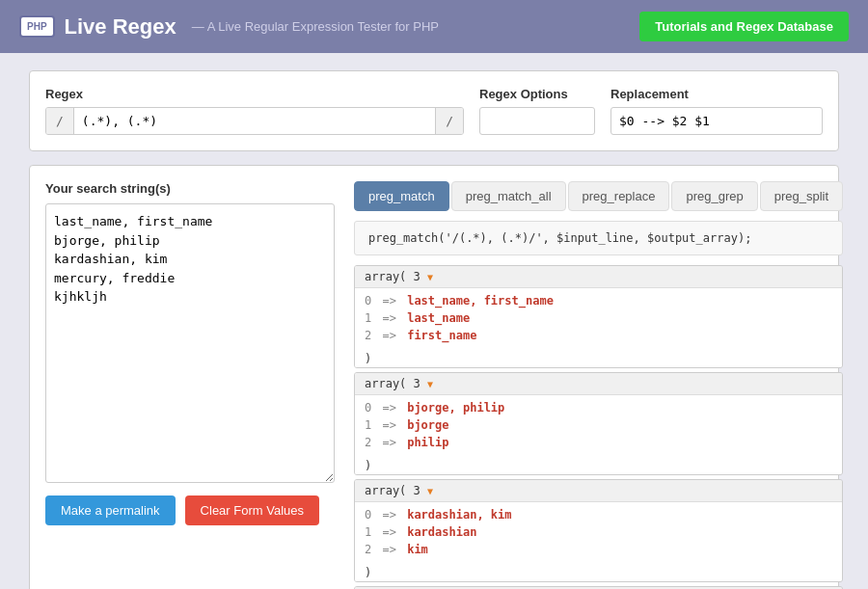 This screenshot has width=868, height=589. What do you see at coordinates (598, 359) in the screenshot?
I see `result-close-1: )` at bounding box center [598, 359].